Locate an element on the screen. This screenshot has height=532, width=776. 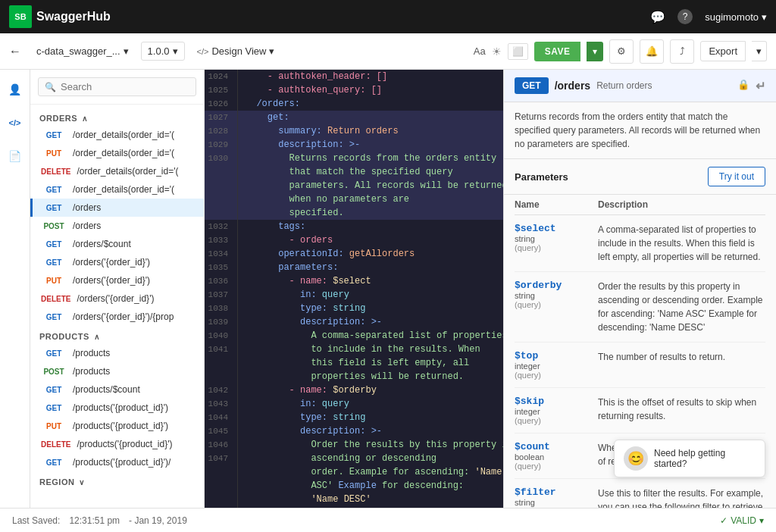
share-button: ⤴ is located at coordinates (682, 52).